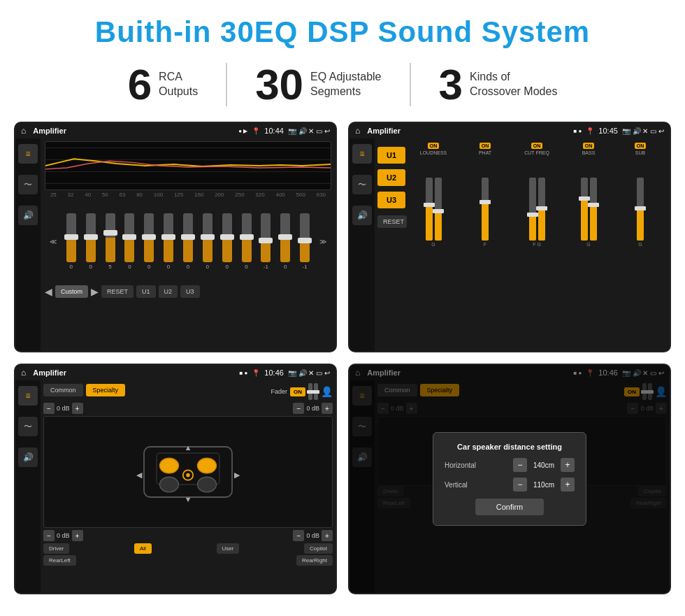 Image resolution: width=685 pixels, height=616 pixels. What do you see at coordinates (358, 131) in the screenshot?
I see `home-icon-2: ⌂` at bounding box center [358, 131].